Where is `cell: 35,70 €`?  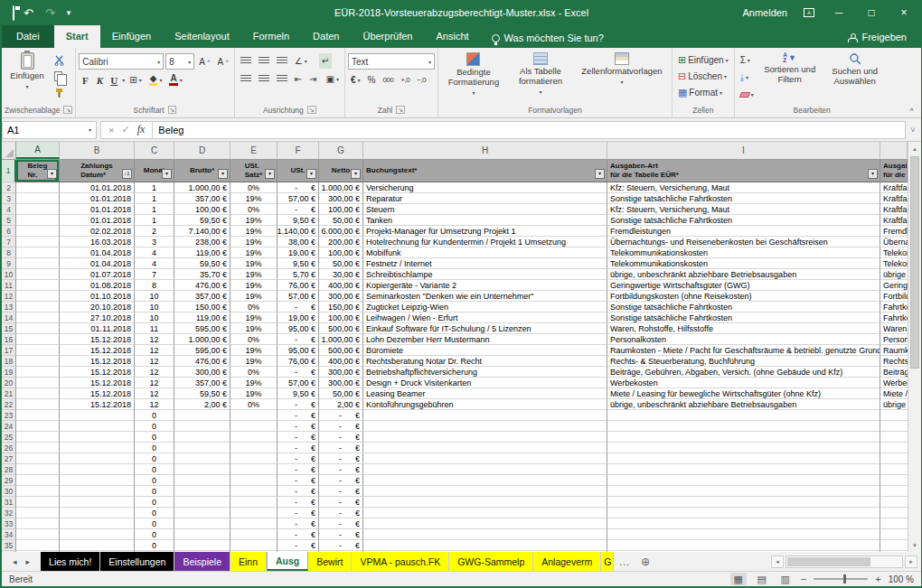
cell: 35,70 € is located at coordinates (202, 275).